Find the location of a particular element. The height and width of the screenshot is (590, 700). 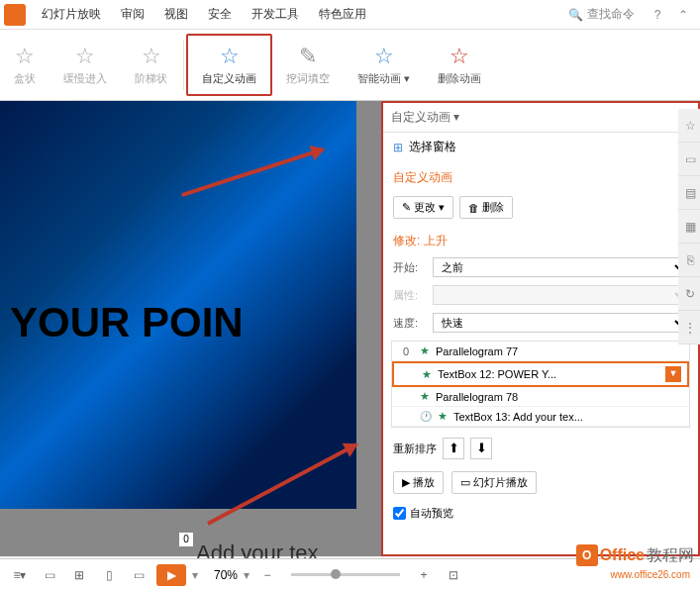

move-up-button: ⬆ is located at coordinates (453, 448).